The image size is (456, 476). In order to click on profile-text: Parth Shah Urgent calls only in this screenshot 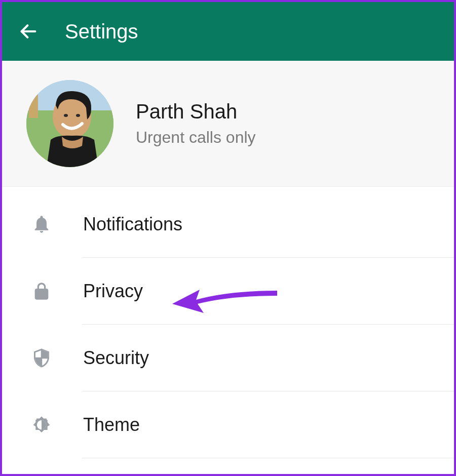, I will do `click(196, 124)`.